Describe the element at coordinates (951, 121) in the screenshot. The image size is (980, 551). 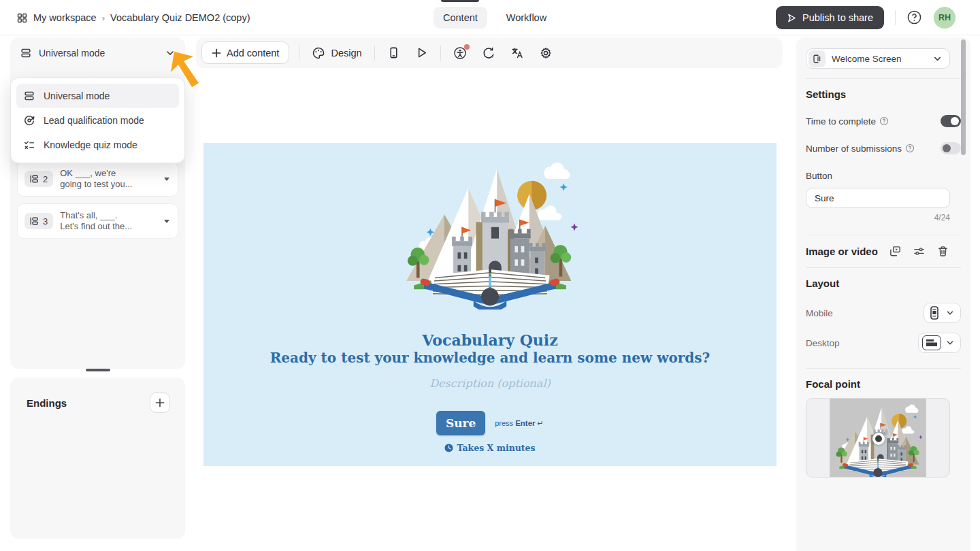
I see `time-to-complete-toggle` at that location.